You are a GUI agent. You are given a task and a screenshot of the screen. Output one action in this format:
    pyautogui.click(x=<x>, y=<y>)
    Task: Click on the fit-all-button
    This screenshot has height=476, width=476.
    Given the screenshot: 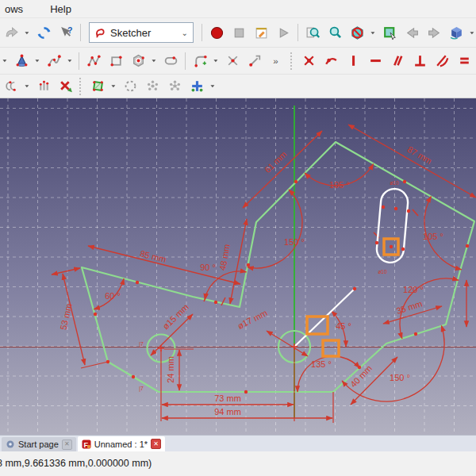 What is the action you would take?
    pyautogui.click(x=313, y=33)
    